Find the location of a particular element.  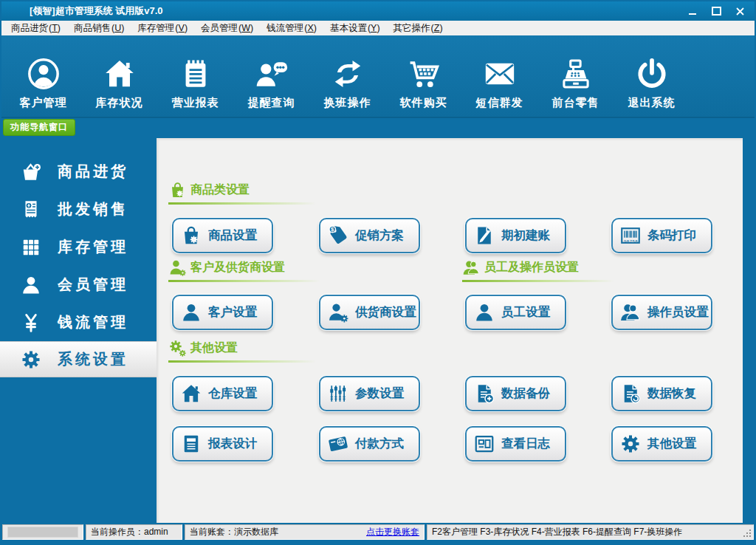

switch-account-link: 点击更换账套 is located at coordinates (393, 532).